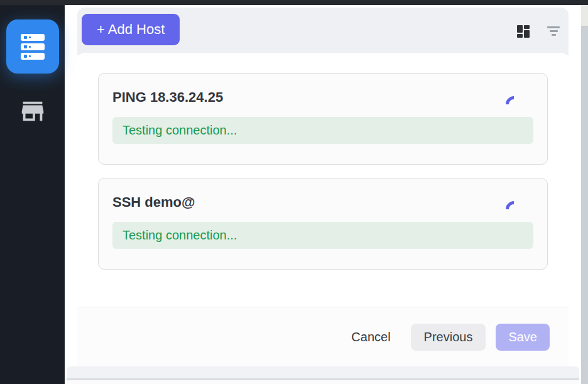 The image size is (588, 384). Describe the element at coordinates (323, 372) in the screenshot. I see `next-panel-edge` at that location.